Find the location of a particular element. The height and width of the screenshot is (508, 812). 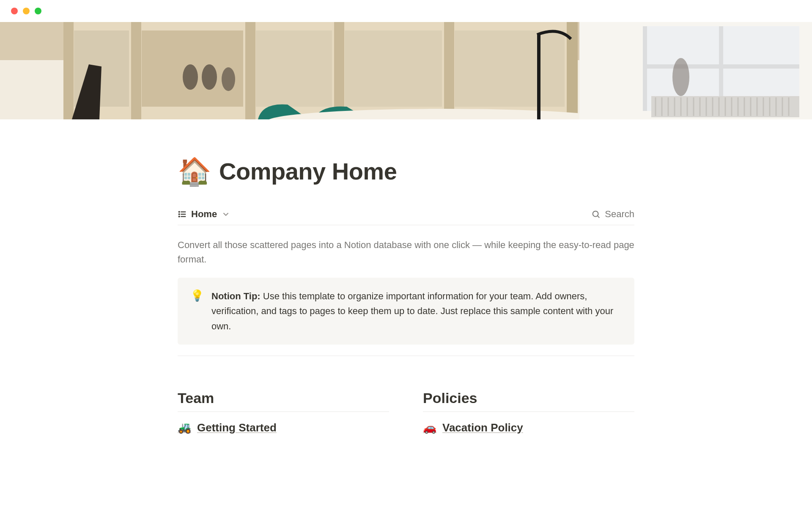

maximize-window-button is located at coordinates (38, 11).